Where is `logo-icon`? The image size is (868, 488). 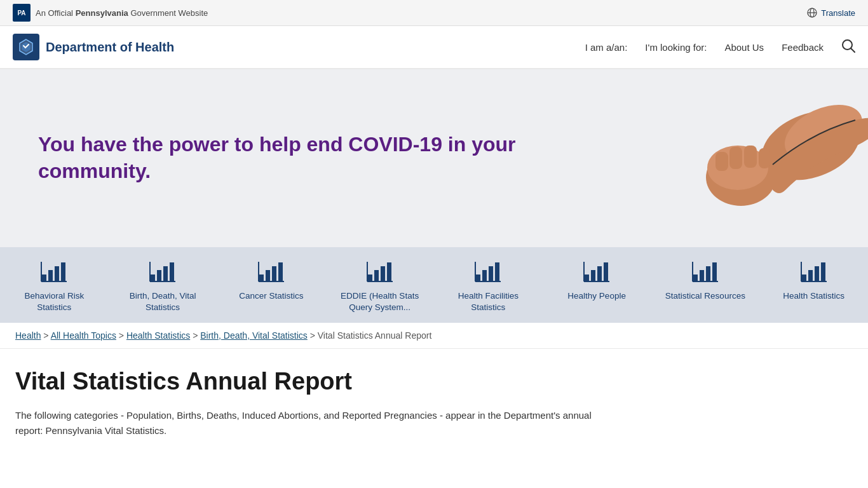
logo-icon is located at coordinates (26, 47).